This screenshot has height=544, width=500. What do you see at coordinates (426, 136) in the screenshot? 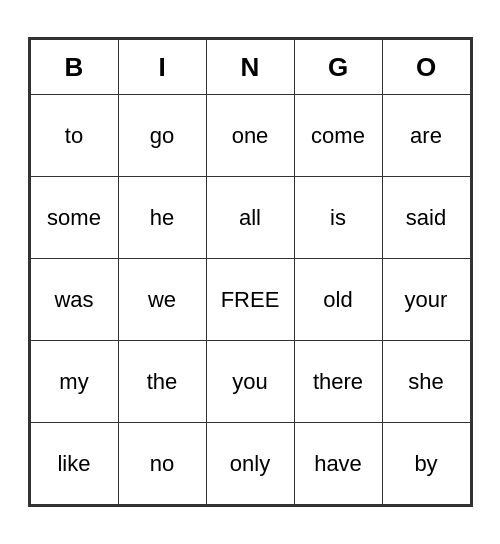
I see `cell-r0-c4: are` at bounding box center [426, 136].